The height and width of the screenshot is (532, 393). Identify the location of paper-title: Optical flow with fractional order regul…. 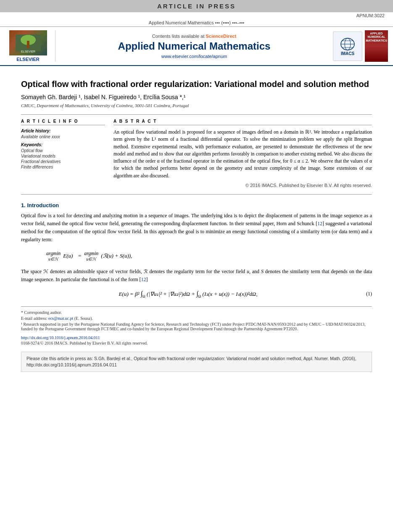
(197, 84).